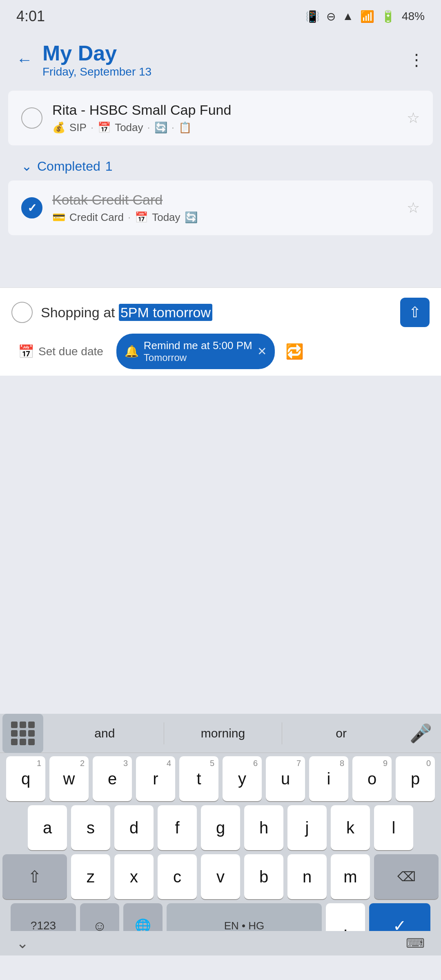  Describe the element at coordinates (413, 208) in the screenshot. I see `completed-task-star-button: ☆` at that location.